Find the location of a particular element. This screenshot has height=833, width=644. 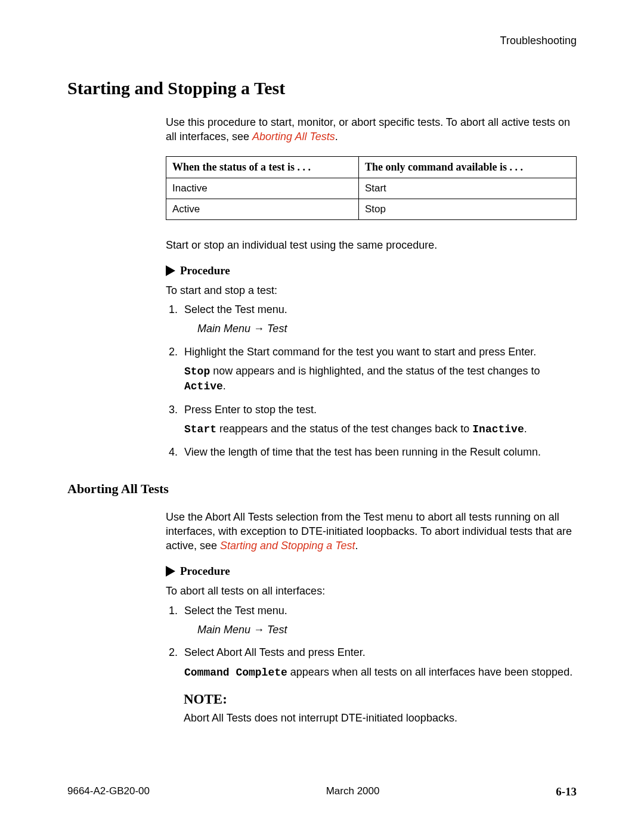

step-sub-b: now appears and is highlighted, and the … is located at coordinates (374, 371).